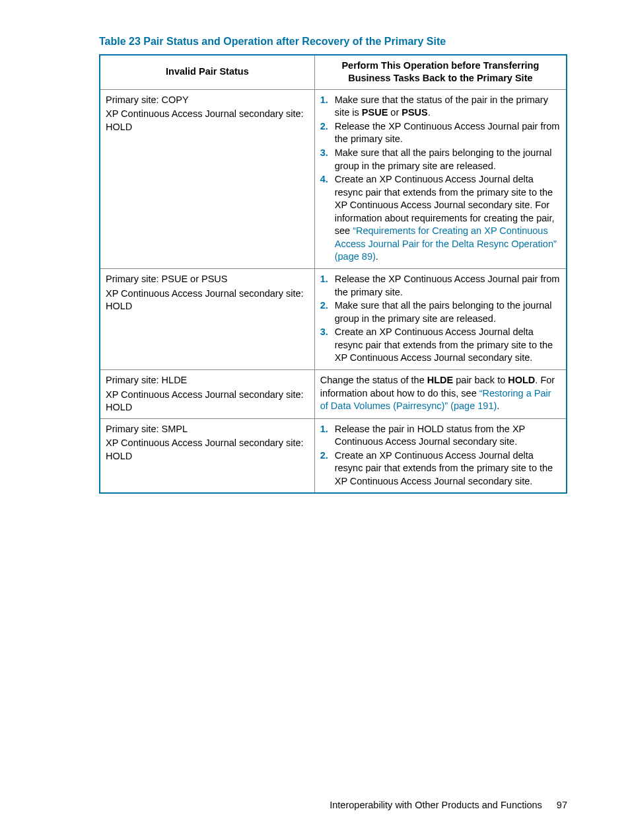 This screenshot has width=630, height=840. Describe the element at coordinates (440, 178) in the screenshot. I see `operation-list: Make sure that the status of the pair in…` at that location.